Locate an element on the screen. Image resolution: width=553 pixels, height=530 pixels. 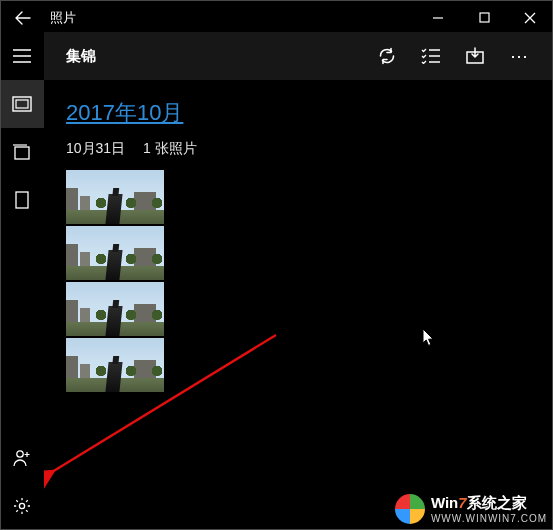
import-button is located at coordinates (475, 56).